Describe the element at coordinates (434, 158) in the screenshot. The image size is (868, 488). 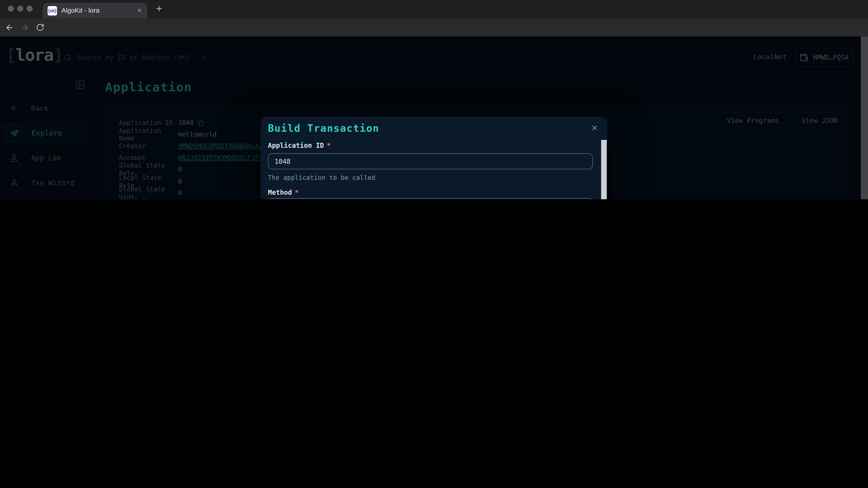
I see `build-transaction-dialog: Build Transaction Application ID* The ap…` at that location.